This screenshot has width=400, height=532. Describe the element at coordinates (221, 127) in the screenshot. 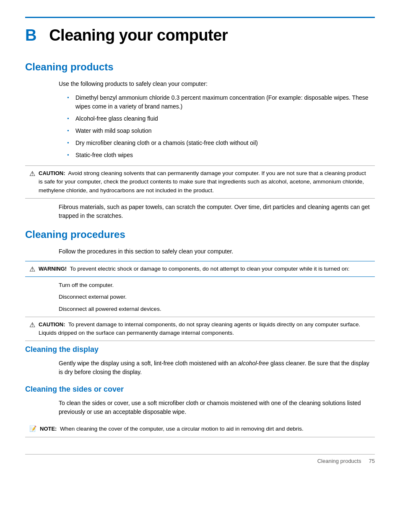

I see `cleaning-products-list: Dimethyl benzyl ammonium chloride 0.3 pe…` at that location.